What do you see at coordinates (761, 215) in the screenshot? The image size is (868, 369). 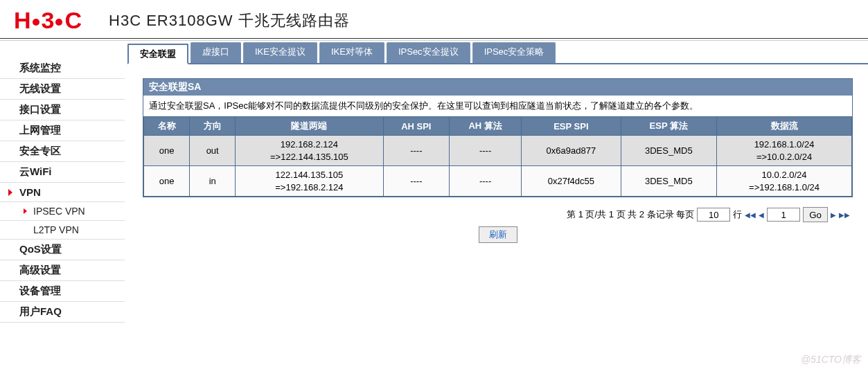 I see `prev-page-icon: ◀` at bounding box center [761, 215].